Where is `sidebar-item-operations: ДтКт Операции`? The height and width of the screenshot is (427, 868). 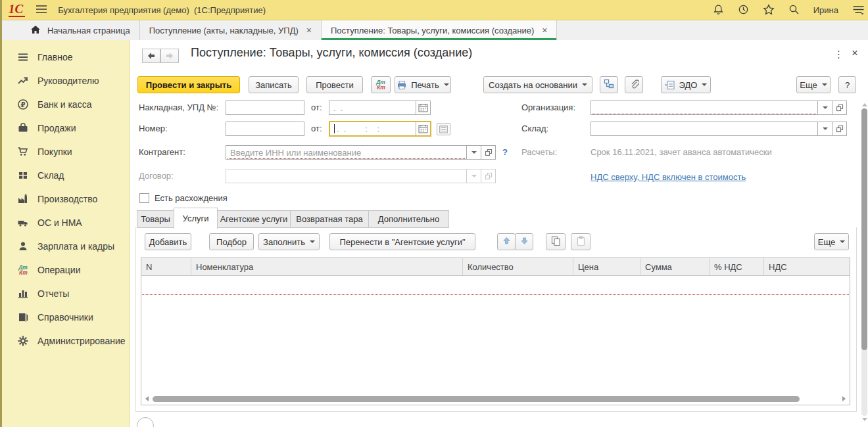
sidebar-item-operations: ДтКт Операции is located at coordinates (66, 270).